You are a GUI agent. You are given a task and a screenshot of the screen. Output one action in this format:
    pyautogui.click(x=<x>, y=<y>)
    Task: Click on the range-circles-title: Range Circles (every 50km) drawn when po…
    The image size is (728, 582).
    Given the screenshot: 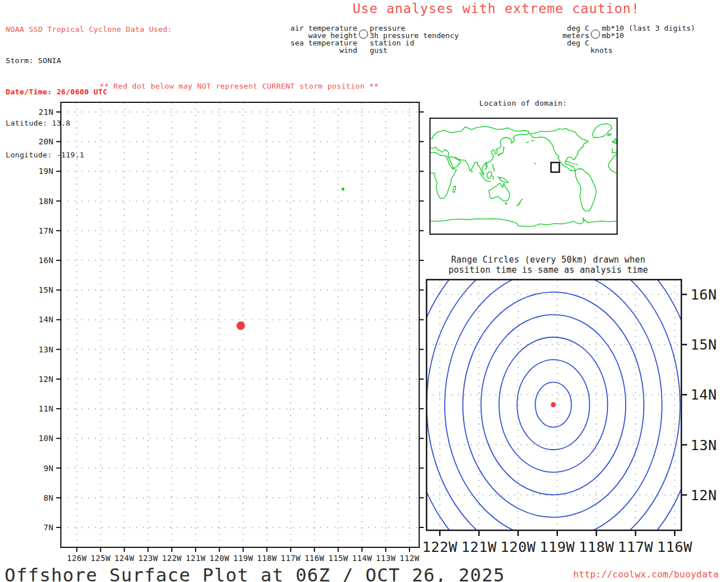 What is the action you would take?
    pyautogui.click(x=548, y=265)
    